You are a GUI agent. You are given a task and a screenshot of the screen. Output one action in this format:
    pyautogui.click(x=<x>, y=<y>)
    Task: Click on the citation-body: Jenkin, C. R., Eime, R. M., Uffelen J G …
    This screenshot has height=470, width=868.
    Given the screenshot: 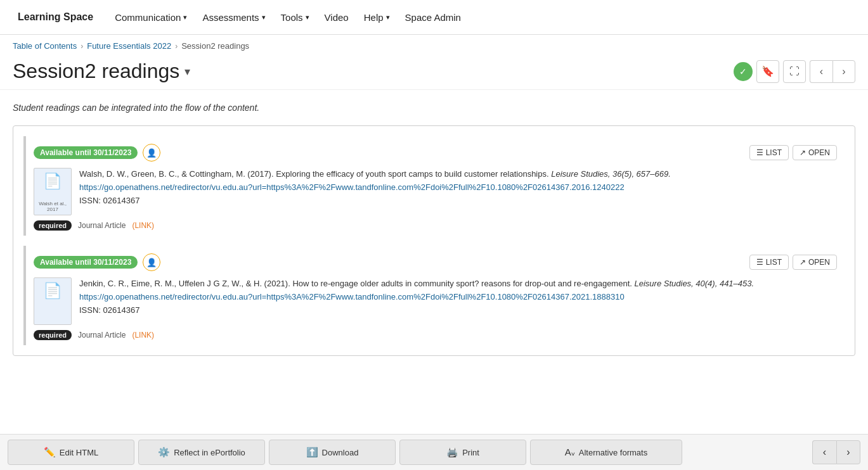 What is the action you would take?
    pyautogui.click(x=356, y=284)
    